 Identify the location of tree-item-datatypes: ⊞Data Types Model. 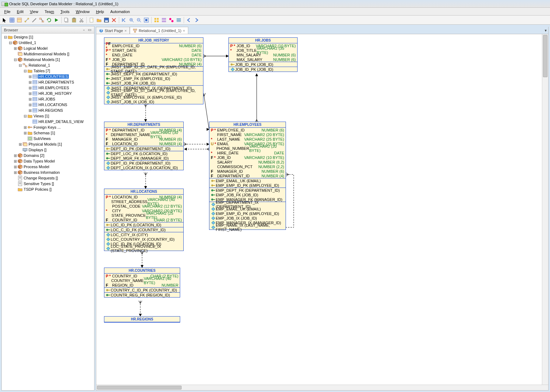
(48, 161).